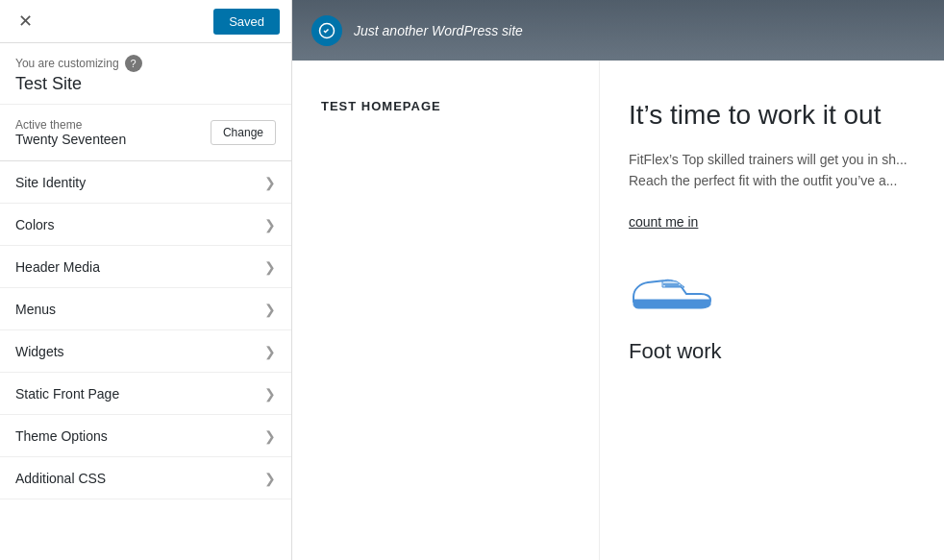 The height and width of the screenshot is (560, 944). What do you see at coordinates (446, 106) in the screenshot?
I see `homepage-label: TEST HOMEPAGE` at bounding box center [446, 106].